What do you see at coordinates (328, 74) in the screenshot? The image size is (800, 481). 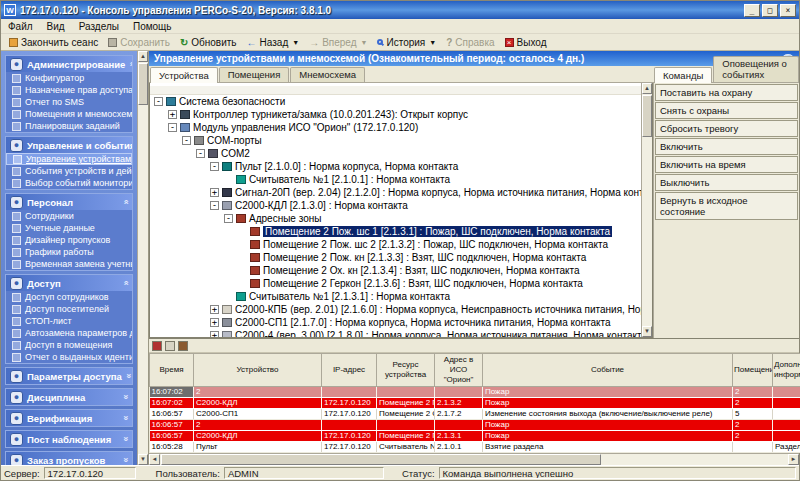 I see `tab-Мнемосхема: Мнемосхема` at bounding box center [328, 74].